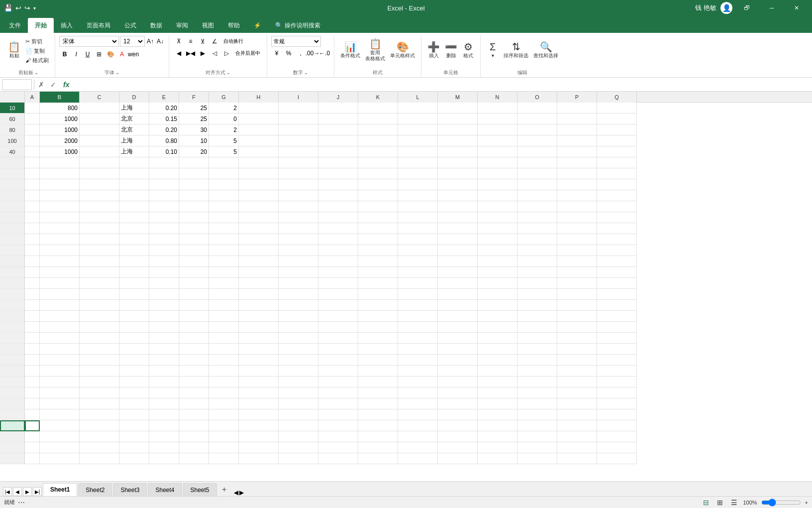 The width and height of the screenshot is (812, 508). I want to click on undo-icon: ↩, so click(18, 8).